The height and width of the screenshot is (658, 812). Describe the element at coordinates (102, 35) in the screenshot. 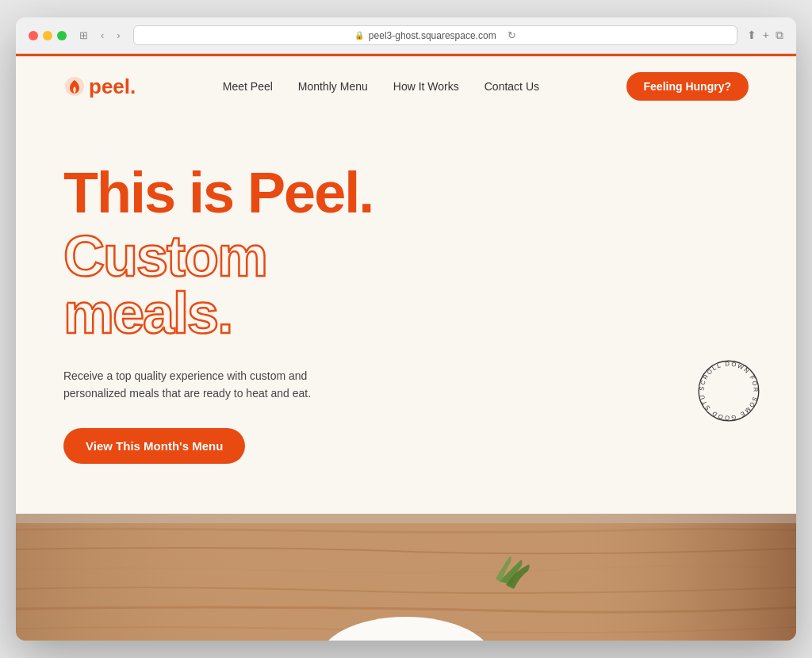

I see `back-button: ‹` at that location.